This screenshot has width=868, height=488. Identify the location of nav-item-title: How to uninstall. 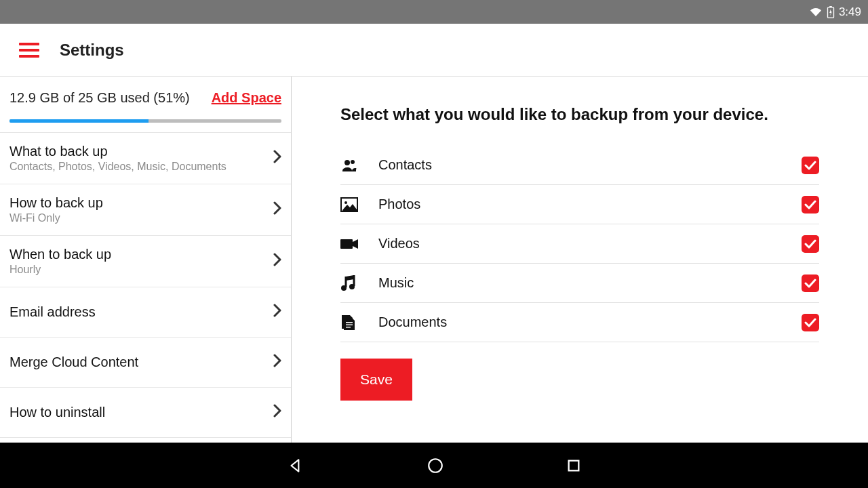
(57, 412).